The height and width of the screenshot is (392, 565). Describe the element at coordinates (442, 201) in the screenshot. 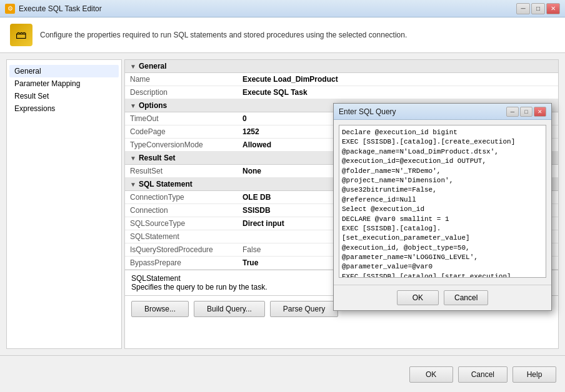

I see `sql-query-textarea` at that location.